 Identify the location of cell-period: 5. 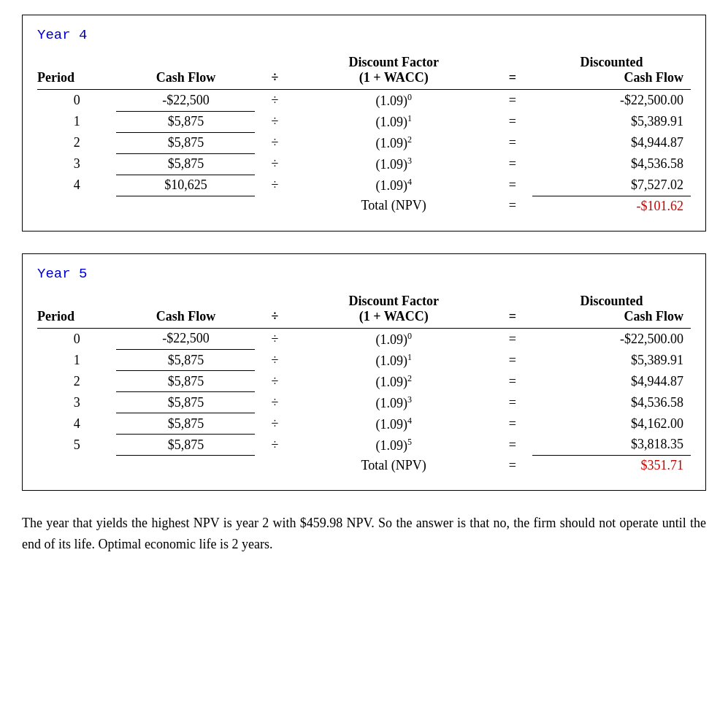
(77, 445).